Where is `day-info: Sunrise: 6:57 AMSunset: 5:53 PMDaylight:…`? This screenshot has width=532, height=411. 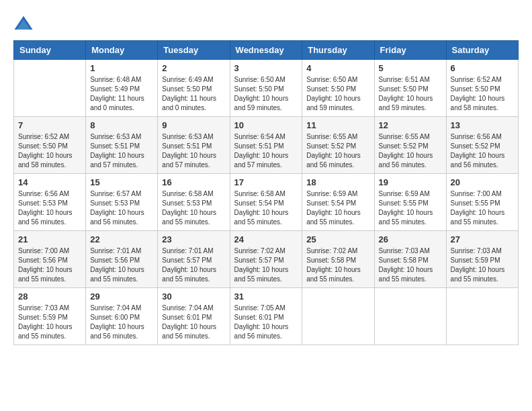
day-info: Sunrise: 6:57 AMSunset: 5:53 PMDaylight:… is located at coordinates (122, 208).